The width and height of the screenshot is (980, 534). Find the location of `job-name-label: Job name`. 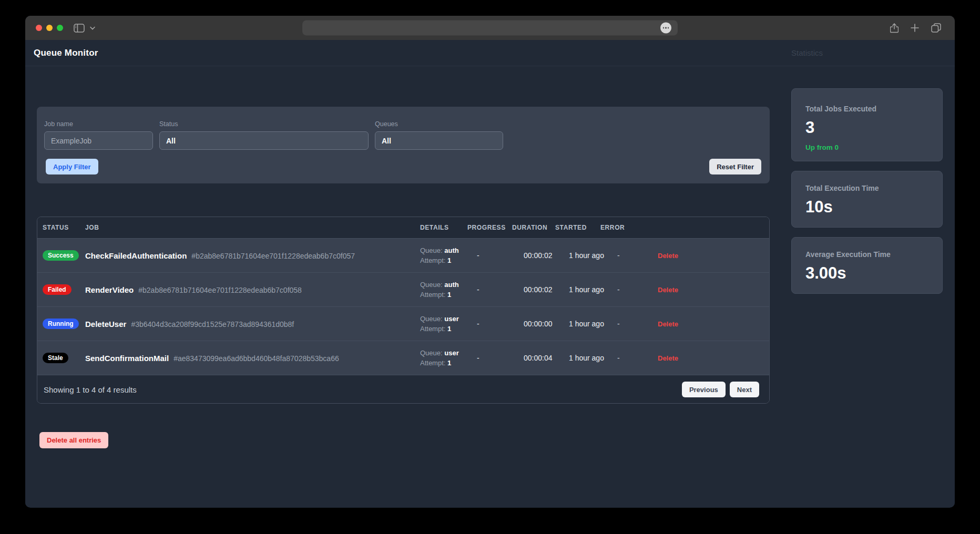

job-name-label: Job name is located at coordinates (99, 124).